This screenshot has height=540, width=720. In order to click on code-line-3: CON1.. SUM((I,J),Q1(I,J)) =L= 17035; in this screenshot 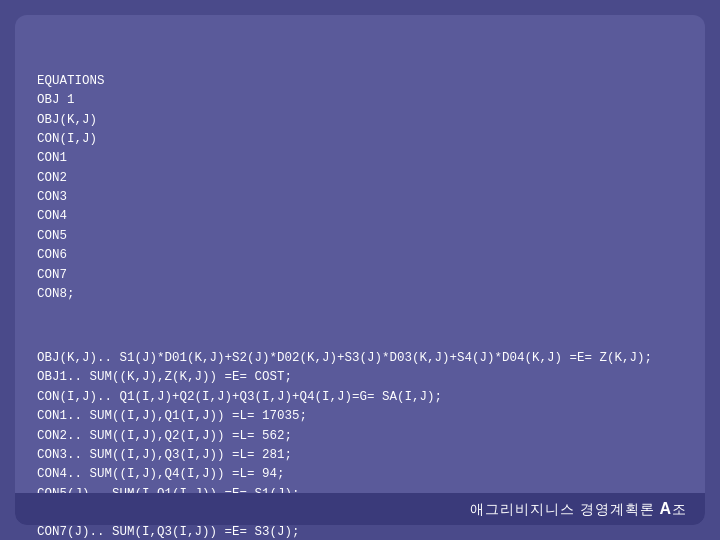, I will do `click(360, 416)`.